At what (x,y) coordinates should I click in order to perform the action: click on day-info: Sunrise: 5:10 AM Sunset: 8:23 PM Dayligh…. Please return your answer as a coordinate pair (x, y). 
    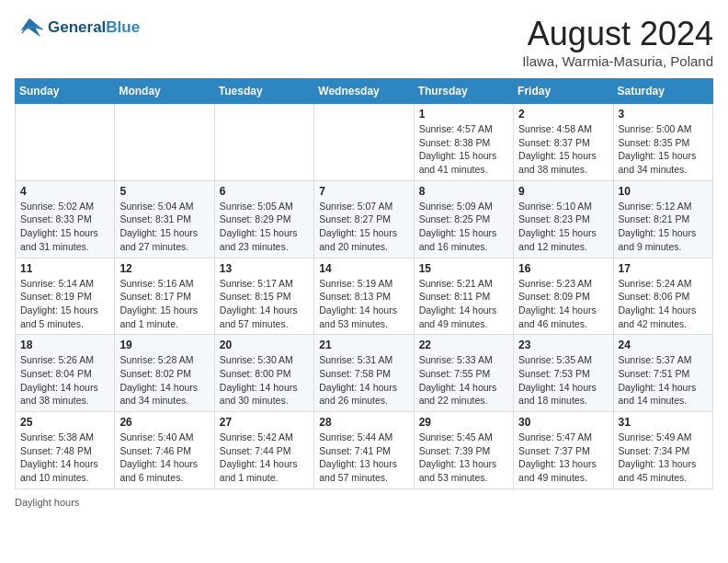
    Looking at the image, I should click on (563, 226).